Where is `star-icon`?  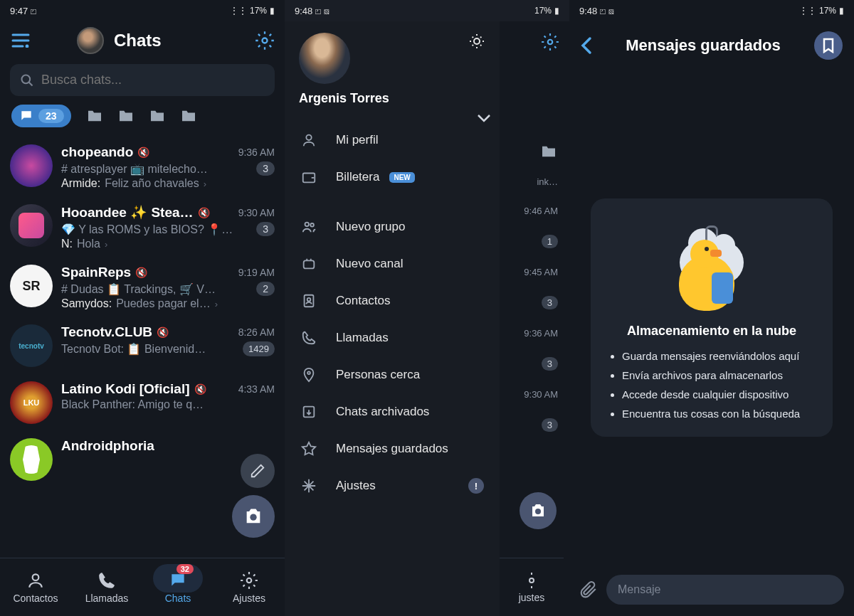 star-icon is located at coordinates (309, 449).